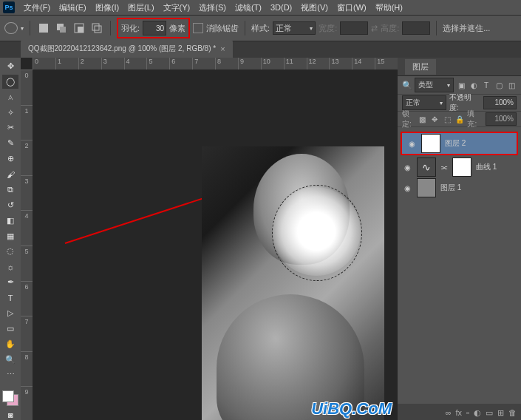 This screenshot has width=521, height=420. I want to click on fill-value: 100%, so click(501, 119).